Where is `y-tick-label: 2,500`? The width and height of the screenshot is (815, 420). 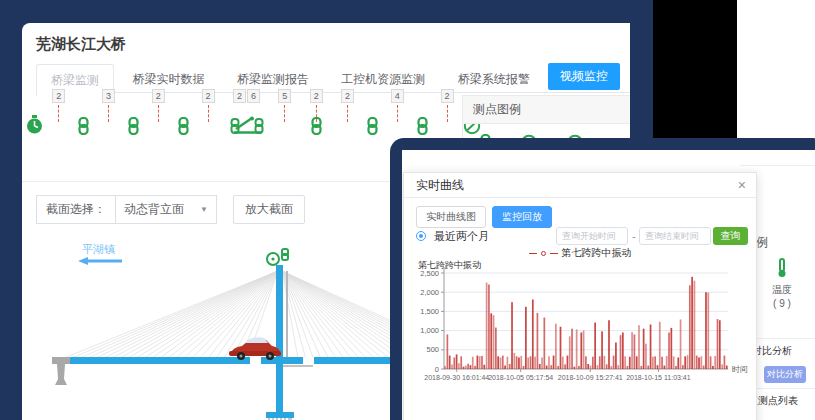
y-tick-label: 2,500 is located at coordinates (430, 274).